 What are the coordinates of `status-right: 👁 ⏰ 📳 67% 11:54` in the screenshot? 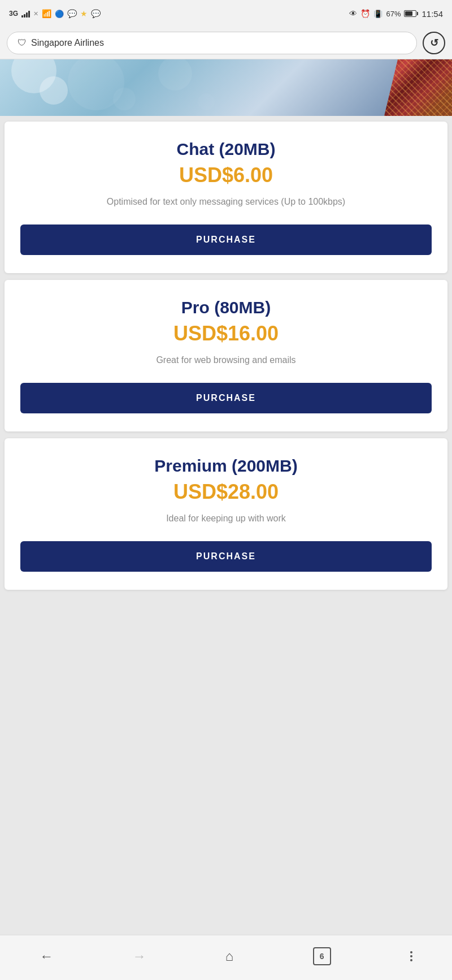 It's located at (396, 14).